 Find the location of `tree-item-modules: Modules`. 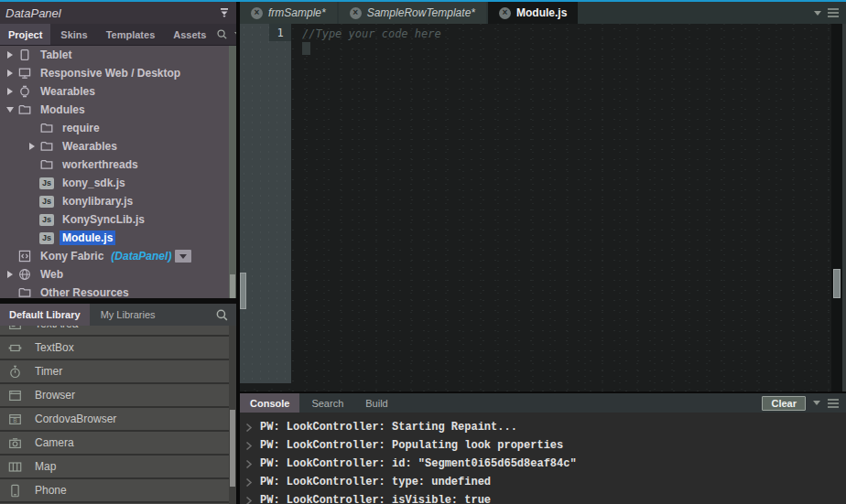

tree-item-modules: Modules is located at coordinates (118, 110).